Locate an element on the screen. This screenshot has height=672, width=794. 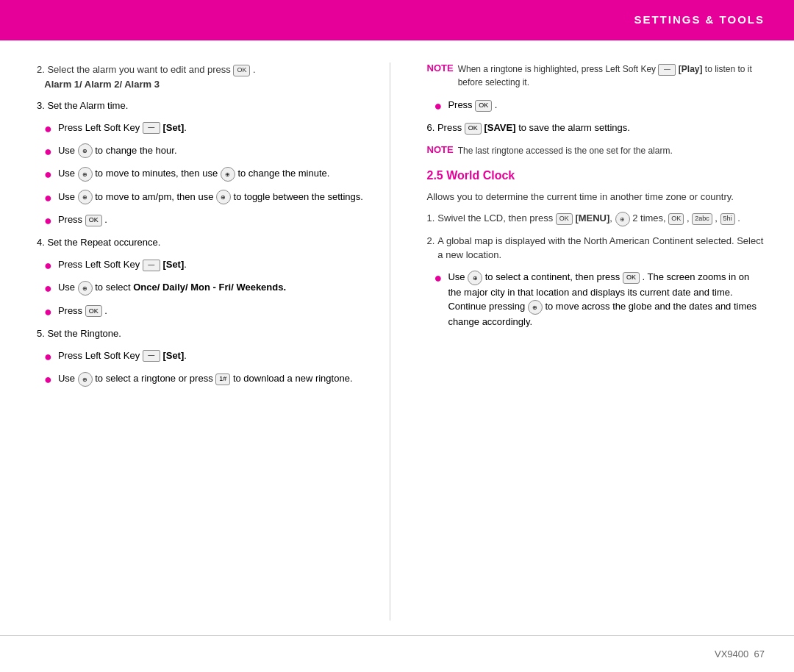
ok-key-2: OK is located at coordinates (94, 221).